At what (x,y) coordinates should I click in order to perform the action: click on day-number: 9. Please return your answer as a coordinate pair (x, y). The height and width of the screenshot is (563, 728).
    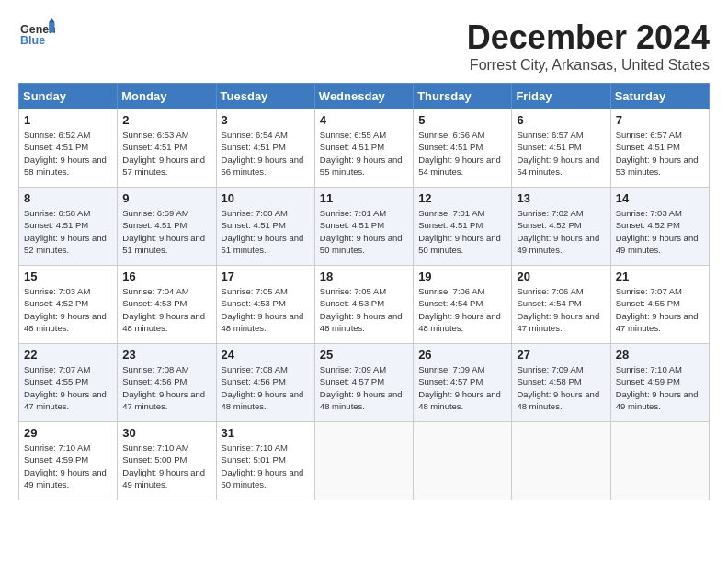
    Looking at the image, I should click on (166, 199).